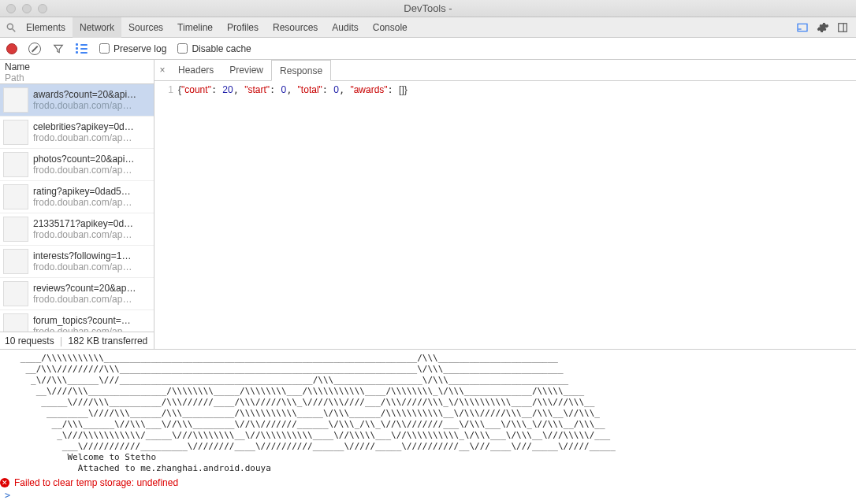  Describe the element at coordinates (77, 132) in the screenshot. I see `request-row: celebrities?apikey=0d…frodo.douban.com/a…` at that location.